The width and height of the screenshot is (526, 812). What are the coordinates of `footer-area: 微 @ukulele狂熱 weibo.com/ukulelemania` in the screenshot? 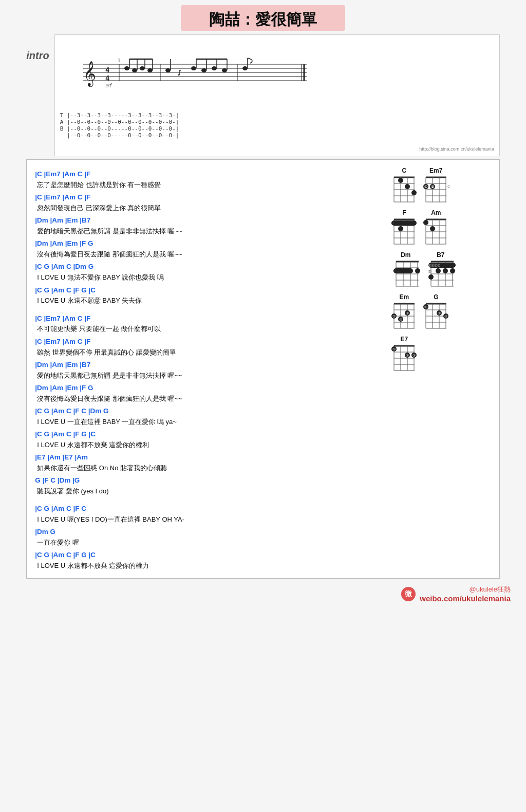 It's located at (263, 592).